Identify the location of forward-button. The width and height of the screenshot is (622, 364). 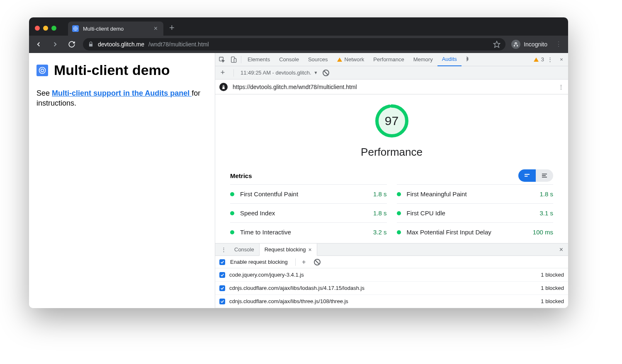
(55, 44).